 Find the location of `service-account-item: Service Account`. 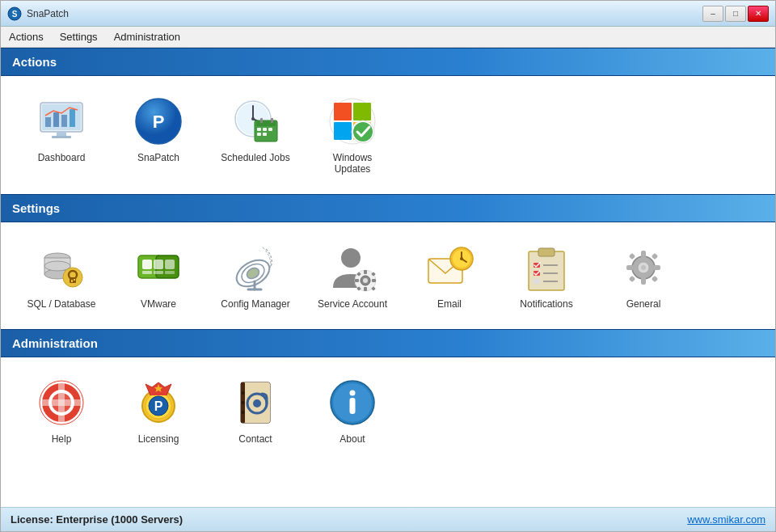

service-account-item: Service Account is located at coordinates (352, 276).